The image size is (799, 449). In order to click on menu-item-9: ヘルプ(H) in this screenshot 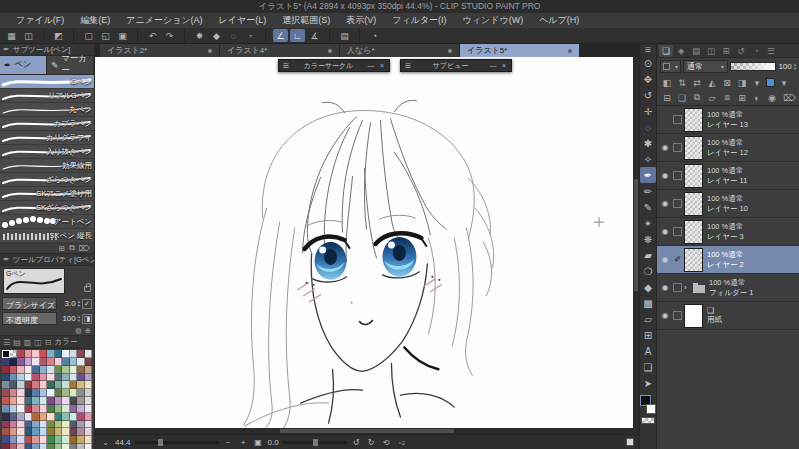, I will do `click(559, 20)`.